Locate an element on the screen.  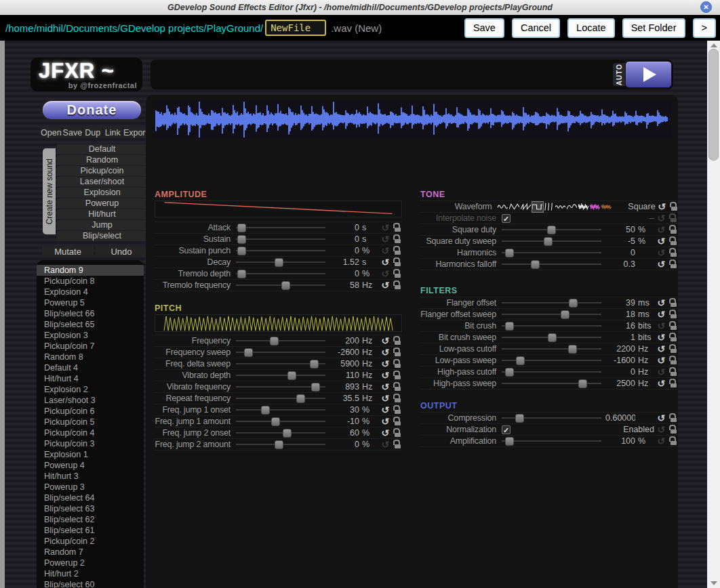
white-noise-wave-icon is located at coordinates (584, 207).